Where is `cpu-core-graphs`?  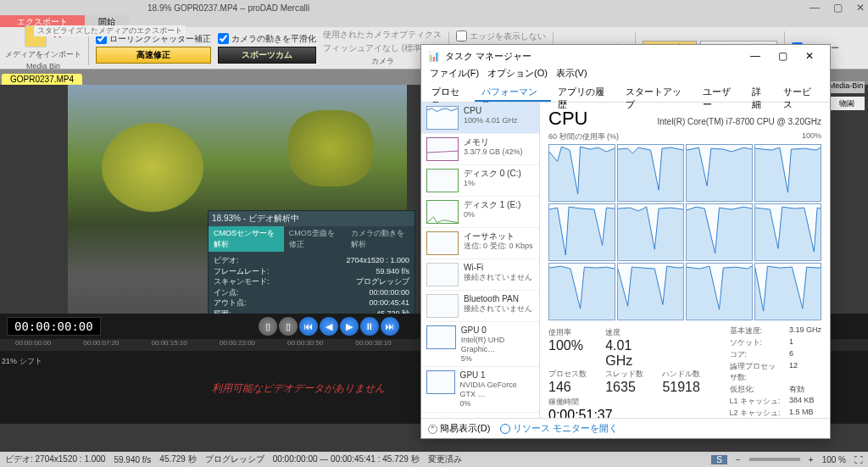
cpu-core-graphs is located at coordinates (685, 232).